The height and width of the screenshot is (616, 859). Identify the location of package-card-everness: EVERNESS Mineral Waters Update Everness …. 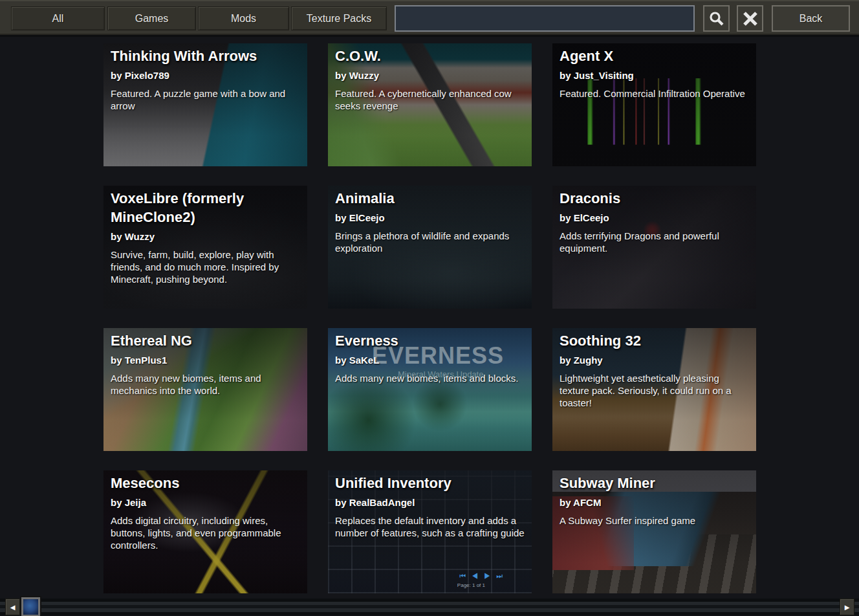
(430, 390).